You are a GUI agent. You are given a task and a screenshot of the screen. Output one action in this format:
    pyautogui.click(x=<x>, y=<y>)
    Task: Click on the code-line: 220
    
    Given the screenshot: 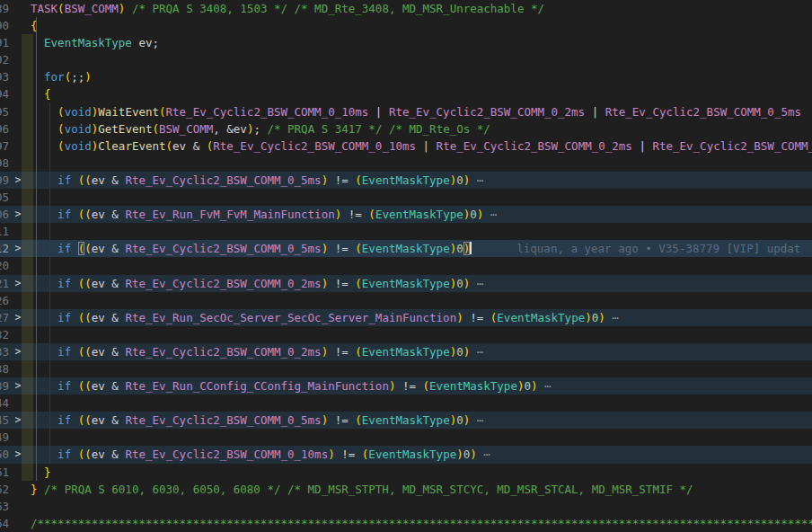 What is the action you would take?
    pyautogui.click(x=406, y=266)
    